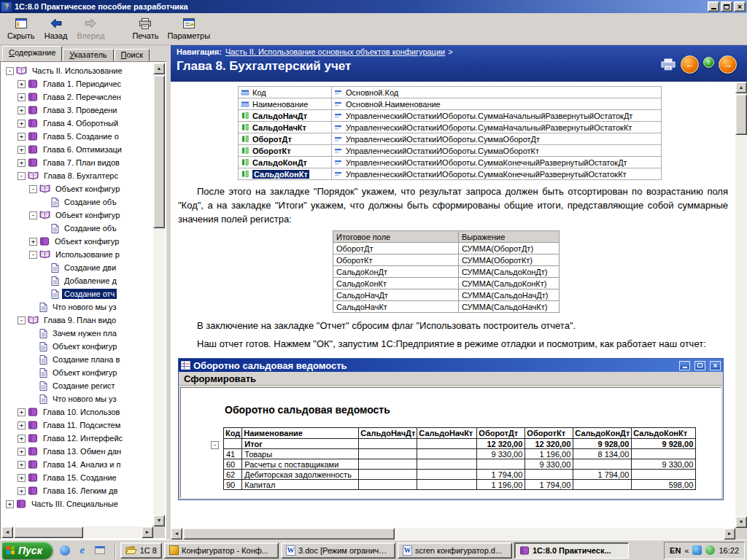 This screenshot has width=747, height=560. I want to click on back-button: Назад, so click(56, 29).